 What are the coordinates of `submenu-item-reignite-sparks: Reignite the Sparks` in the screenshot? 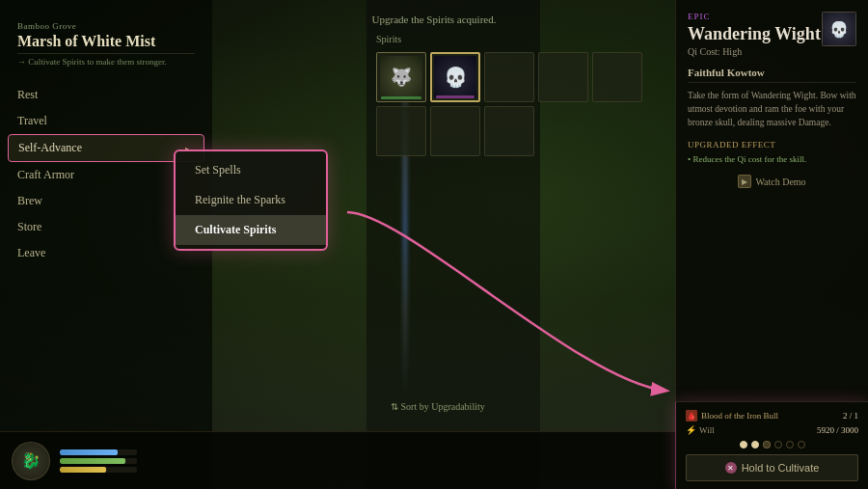 It's located at (251, 201).